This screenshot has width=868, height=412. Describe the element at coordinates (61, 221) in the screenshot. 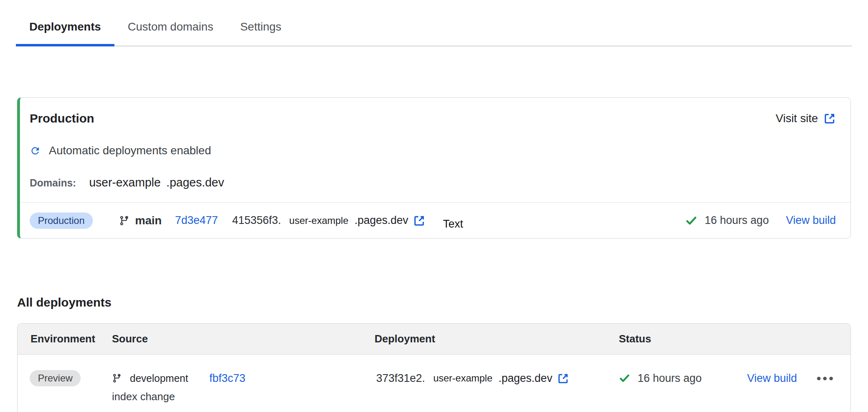

I see `environment-badge: Production` at that location.